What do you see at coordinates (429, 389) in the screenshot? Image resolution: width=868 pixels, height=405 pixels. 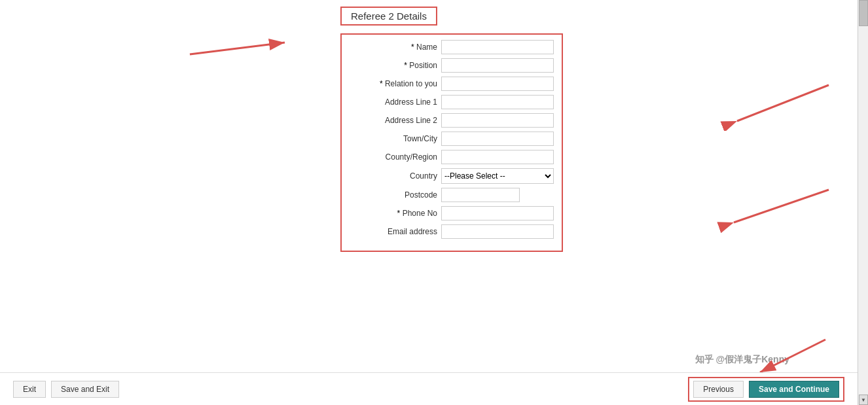 I see `button-bar: Exit Save and Exit Previous Save and Con…` at bounding box center [429, 389].